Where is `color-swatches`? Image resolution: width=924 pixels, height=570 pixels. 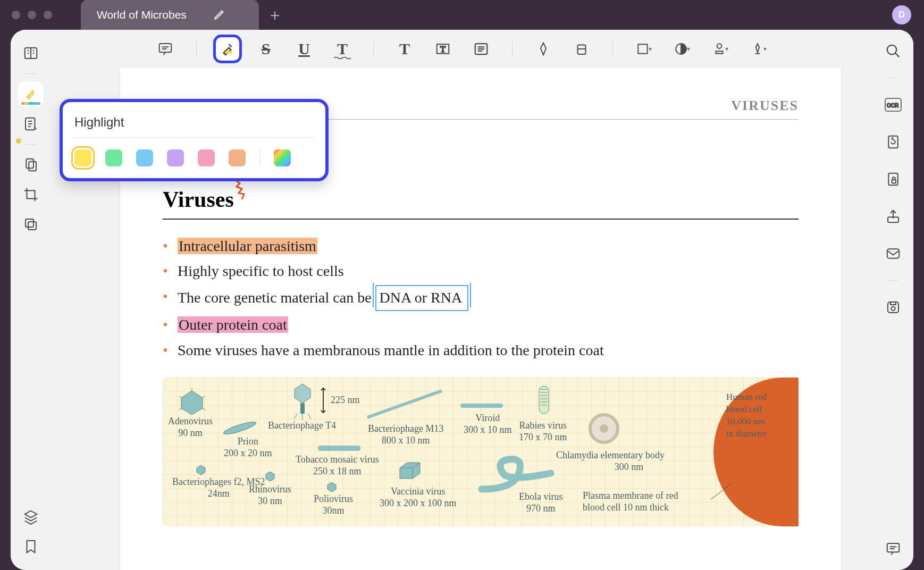 color-swatches is located at coordinates (194, 158).